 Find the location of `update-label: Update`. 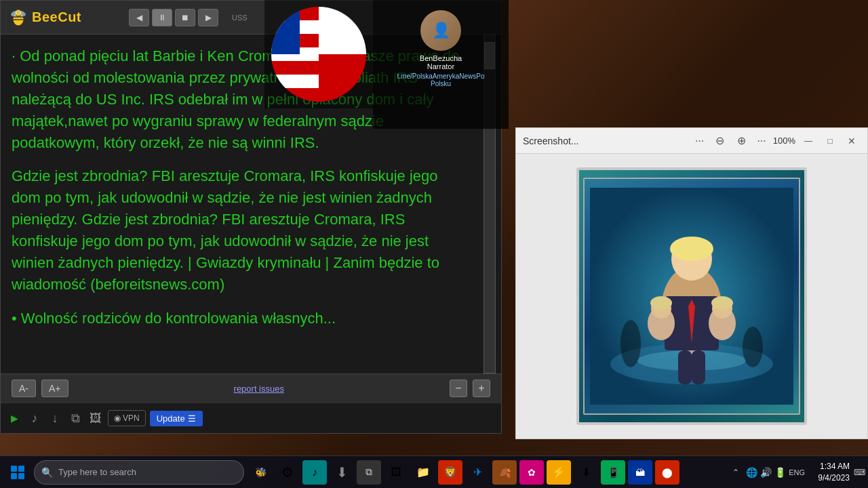

update-label: Update is located at coordinates (171, 419).